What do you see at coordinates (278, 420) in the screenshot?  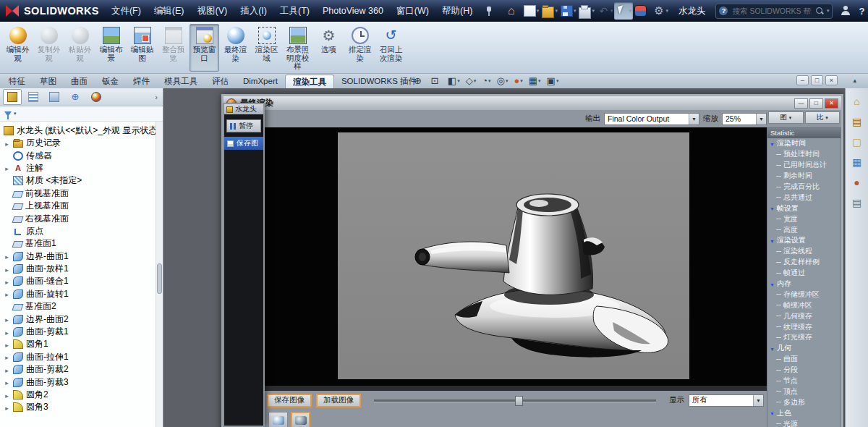 I see `render-view-button` at bounding box center [278, 420].